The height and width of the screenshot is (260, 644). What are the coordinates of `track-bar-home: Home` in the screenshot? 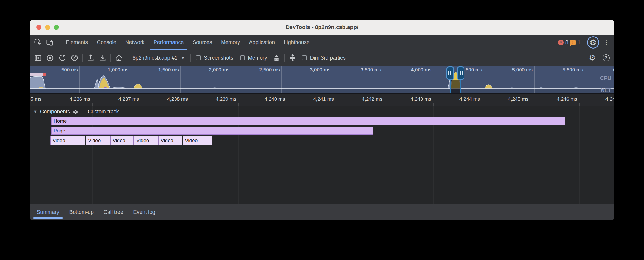 It's located at (308, 121).